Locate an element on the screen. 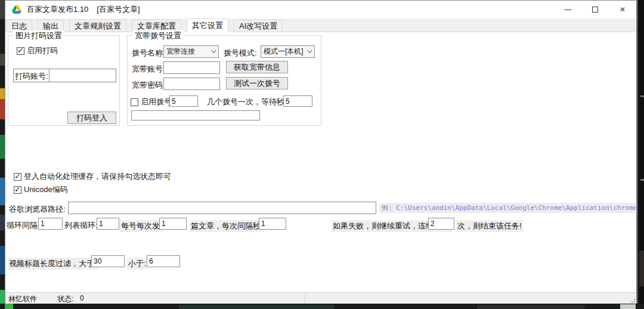 The width and height of the screenshot is (644, 309). dial-mode-select: 模式一[本机] is located at coordinates (287, 51).